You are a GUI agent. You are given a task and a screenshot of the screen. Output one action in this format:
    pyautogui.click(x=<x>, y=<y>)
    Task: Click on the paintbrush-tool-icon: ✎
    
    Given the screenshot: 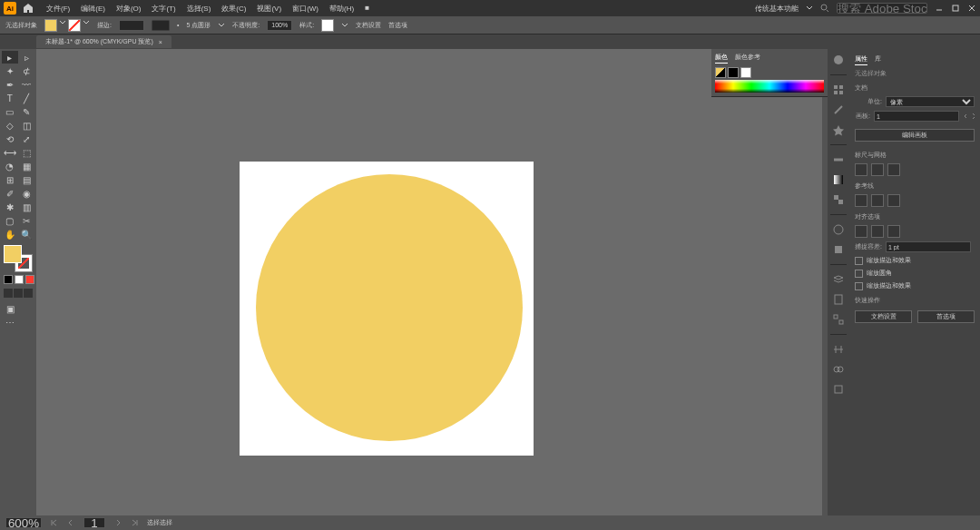 What is the action you would take?
    pyautogui.click(x=27, y=112)
    